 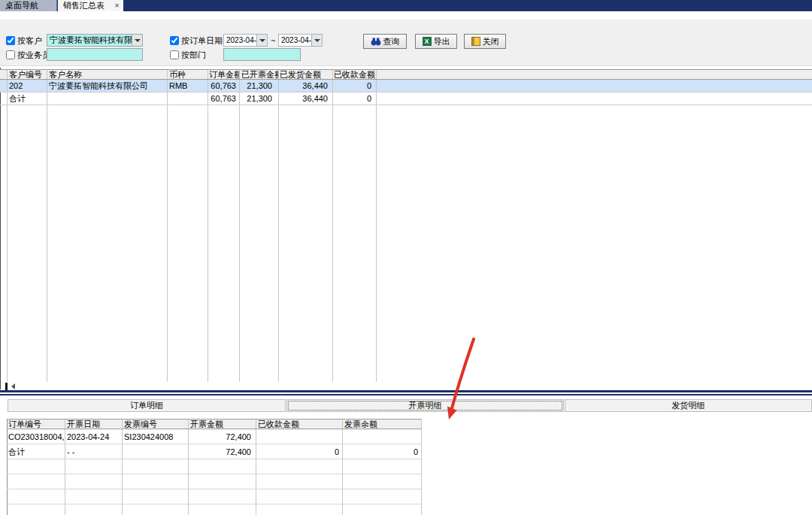 I want to click on scroll-left-icon, so click(x=14, y=386).